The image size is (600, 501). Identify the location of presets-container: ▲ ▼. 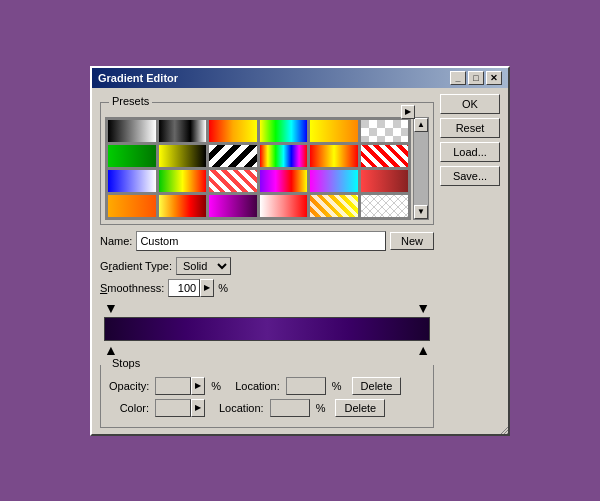
(267, 168).